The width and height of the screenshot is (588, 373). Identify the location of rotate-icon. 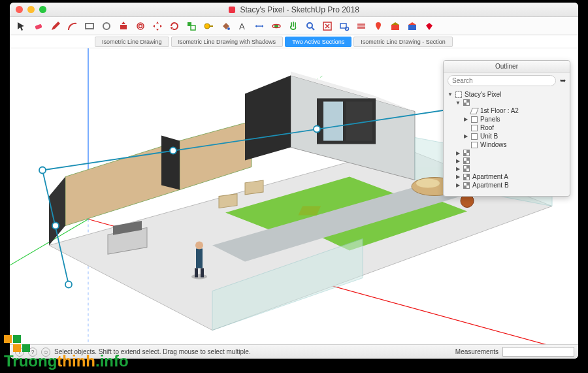
(174, 26).